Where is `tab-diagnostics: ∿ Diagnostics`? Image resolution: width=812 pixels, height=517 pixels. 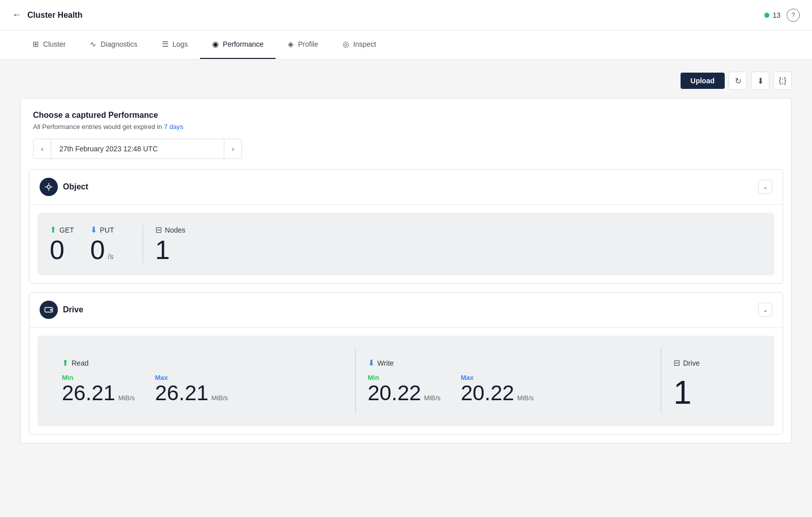 tab-diagnostics: ∿ Diagnostics is located at coordinates (114, 45).